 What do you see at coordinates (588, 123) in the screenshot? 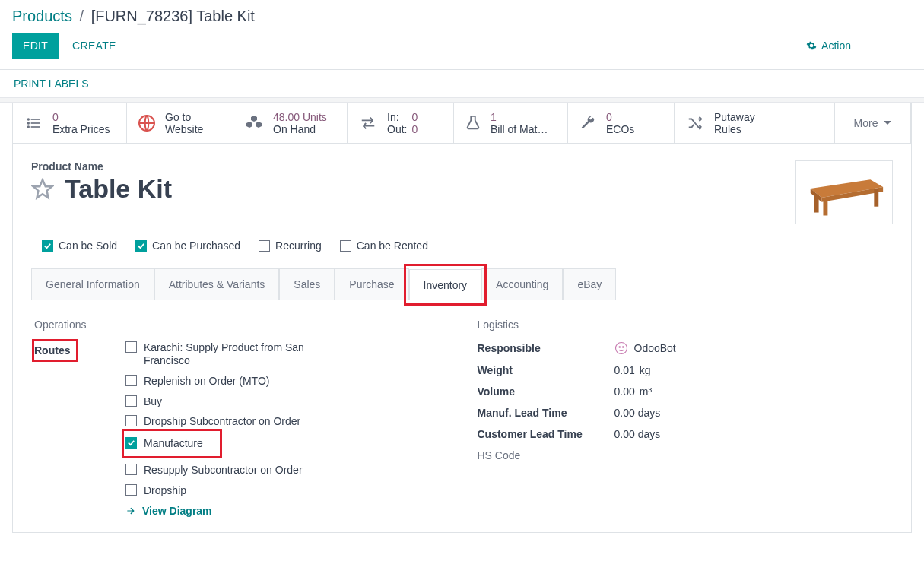
I see `wrench-icon` at bounding box center [588, 123].